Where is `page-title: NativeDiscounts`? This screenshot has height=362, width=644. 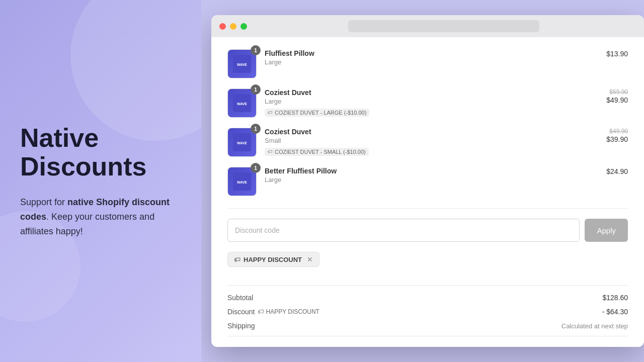
page-title: NativeDiscounts is located at coordinates (101, 152).